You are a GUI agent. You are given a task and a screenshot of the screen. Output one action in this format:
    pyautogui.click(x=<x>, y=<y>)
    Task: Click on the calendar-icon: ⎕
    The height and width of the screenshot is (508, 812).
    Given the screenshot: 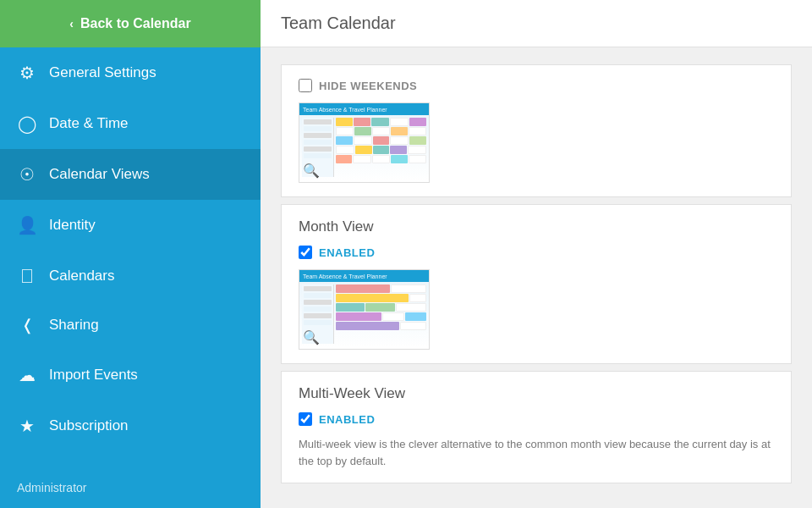 What is the action you would take?
    pyautogui.click(x=27, y=276)
    